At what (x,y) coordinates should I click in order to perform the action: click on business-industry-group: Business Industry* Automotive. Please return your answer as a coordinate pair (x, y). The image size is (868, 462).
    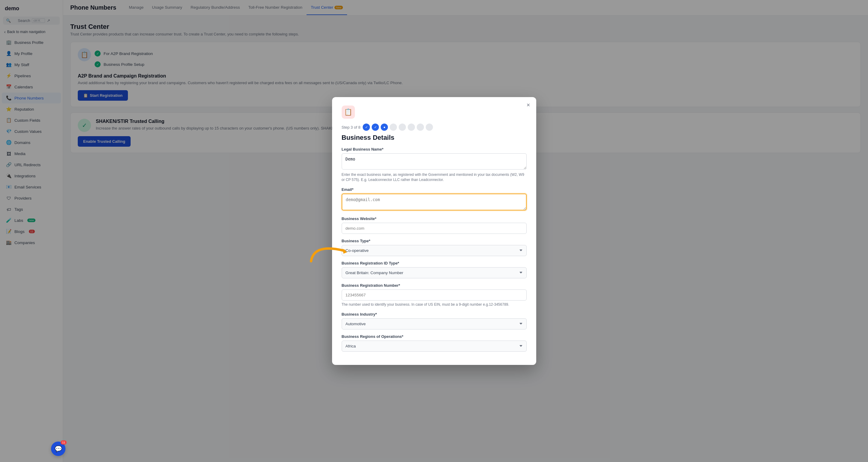
    Looking at the image, I should click on (434, 321).